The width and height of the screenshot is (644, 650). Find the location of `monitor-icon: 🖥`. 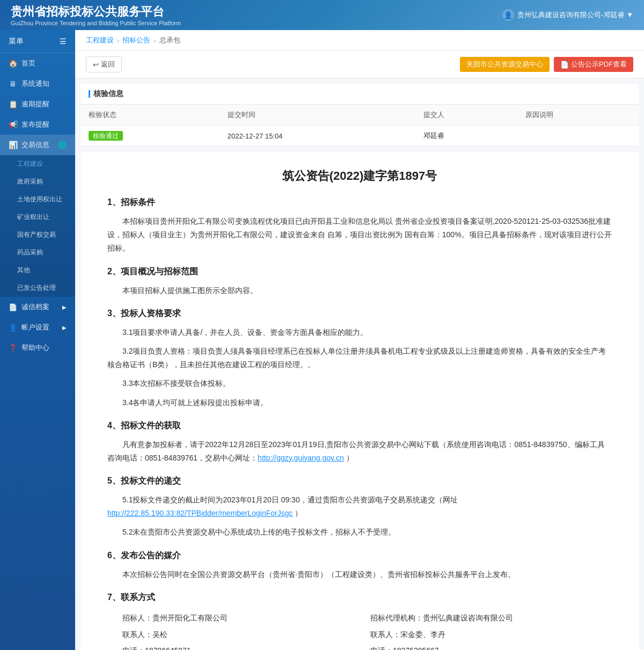

monitor-icon: 🖥 is located at coordinates (13, 84).